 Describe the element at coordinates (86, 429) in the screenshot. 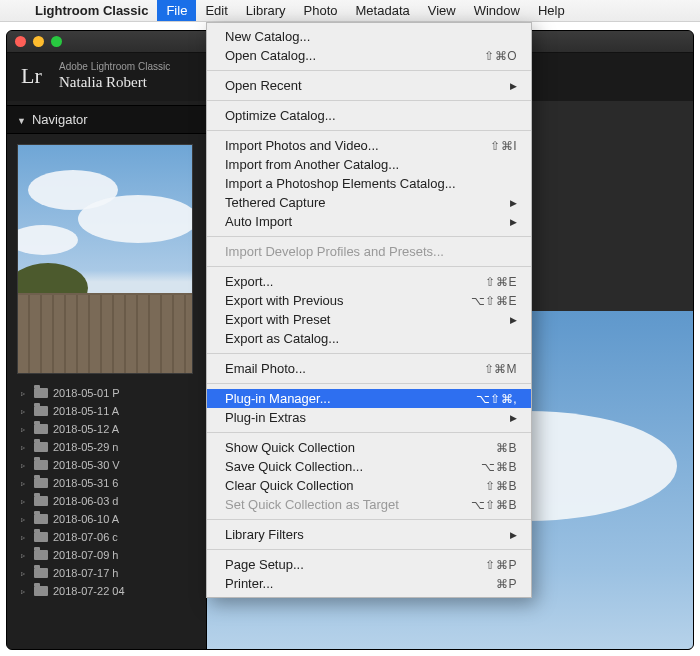

I see `folder-label: 2018-05-12 A` at that location.